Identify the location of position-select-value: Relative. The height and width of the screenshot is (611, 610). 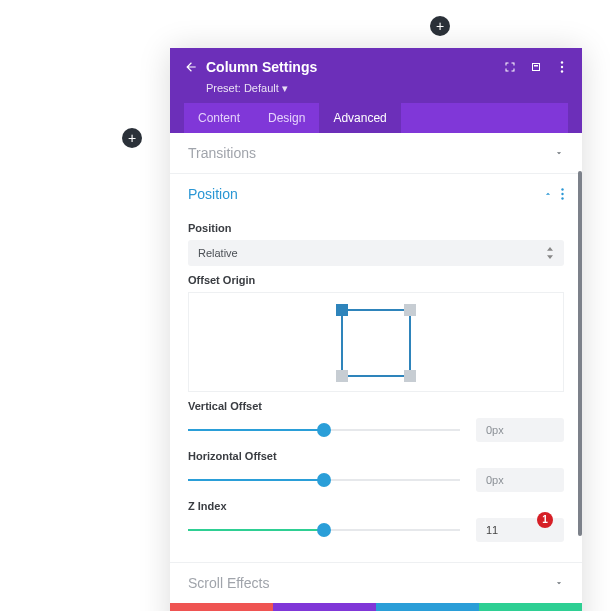
(218, 253).